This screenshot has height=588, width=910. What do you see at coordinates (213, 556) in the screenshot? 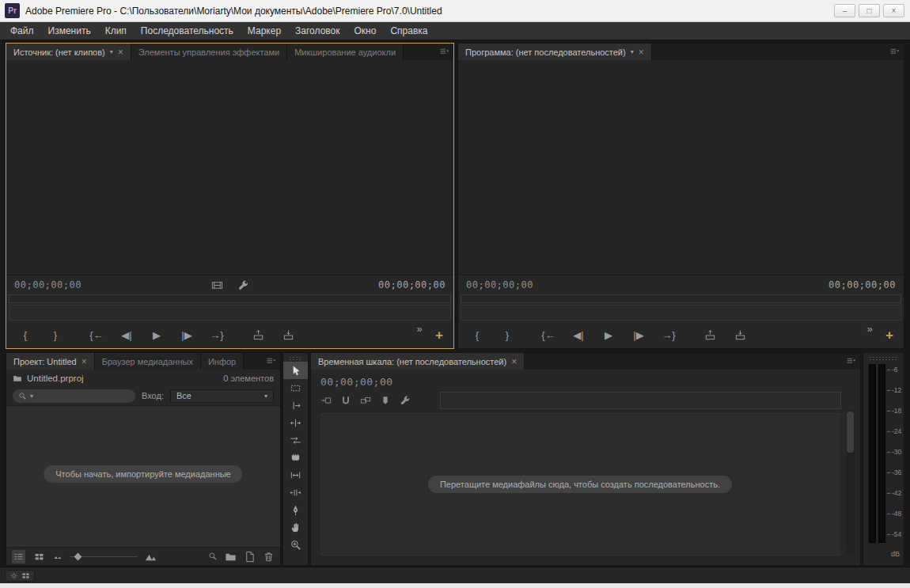
I see `find-icon` at bounding box center [213, 556].